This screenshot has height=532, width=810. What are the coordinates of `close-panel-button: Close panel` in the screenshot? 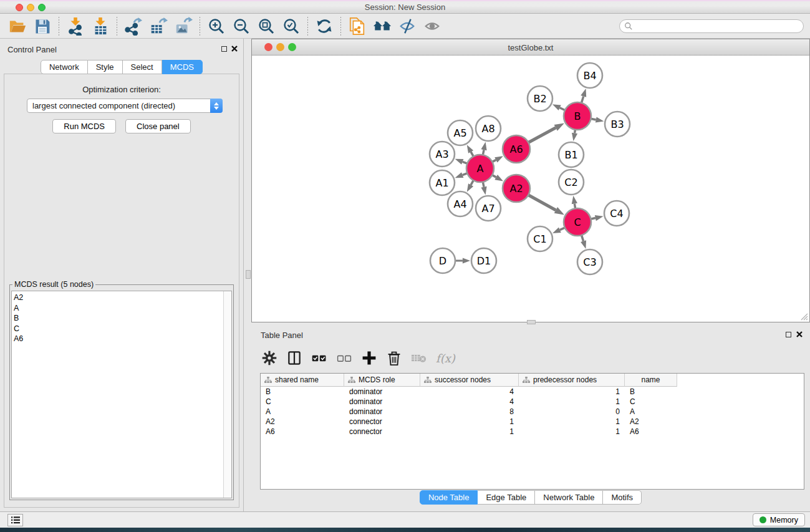 It's located at (158, 126).